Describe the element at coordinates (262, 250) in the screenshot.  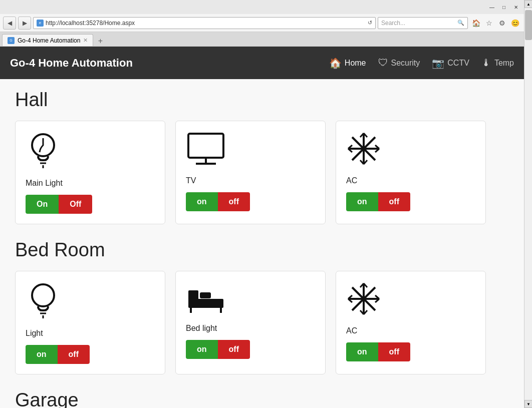
I see `section-title-bedroom: Bed Room` at that location.